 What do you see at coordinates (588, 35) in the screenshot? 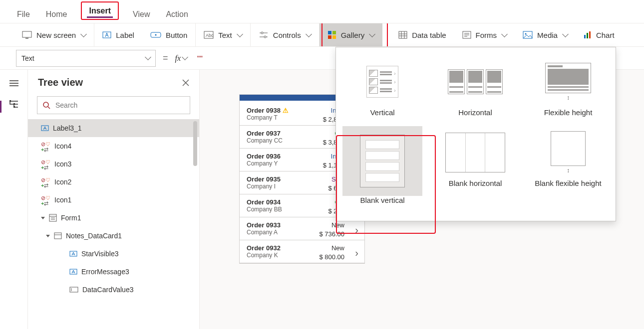
I see `chart-icon` at bounding box center [588, 35].